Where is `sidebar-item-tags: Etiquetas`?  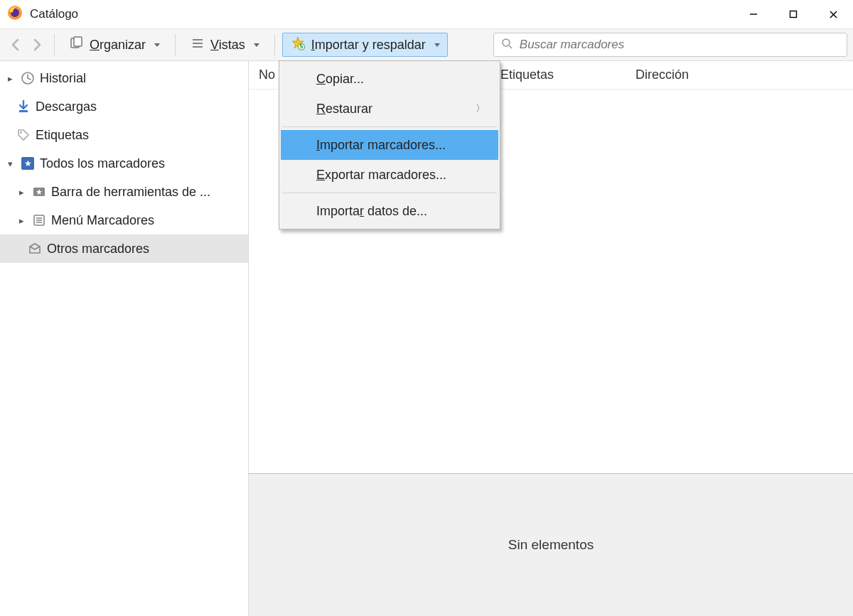 sidebar-item-tags: Etiquetas is located at coordinates (124, 135).